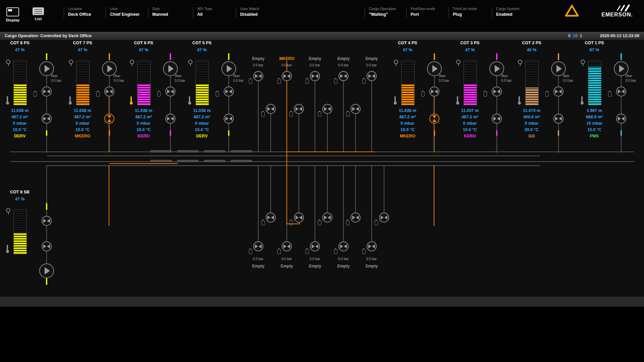  What do you see at coordinates (47, 271) in the screenshot?
I see `pump-icon` at bounding box center [47, 271].